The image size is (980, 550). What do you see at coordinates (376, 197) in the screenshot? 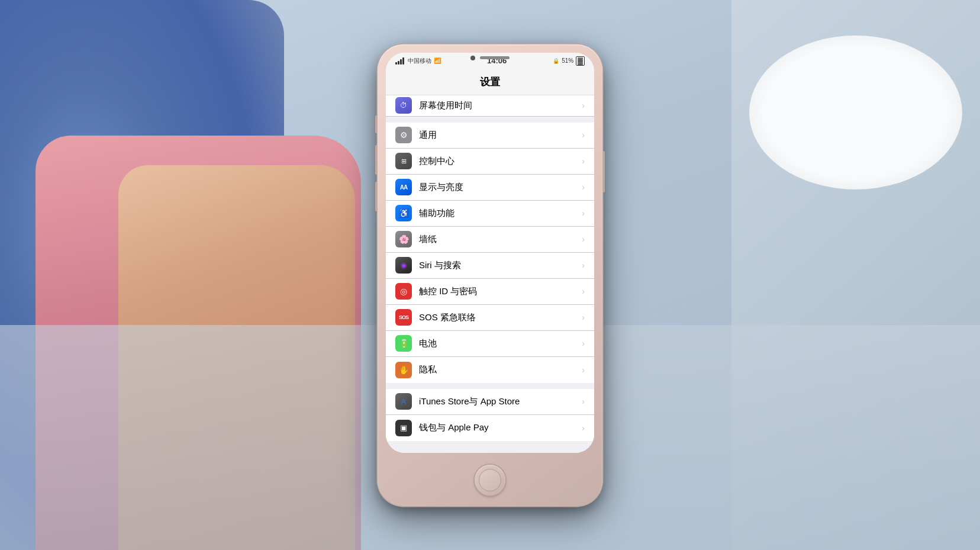
I see `volume-down-button` at bounding box center [376, 197].